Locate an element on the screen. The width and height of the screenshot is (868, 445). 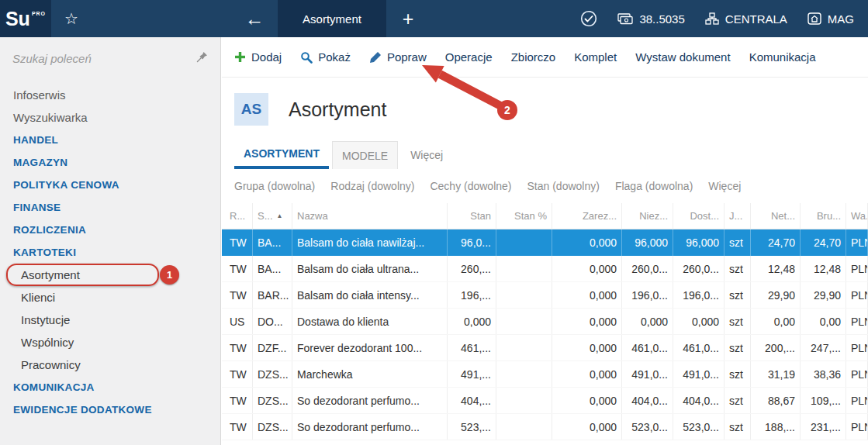
cell-stan: 491,... is located at coordinates (472, 374).